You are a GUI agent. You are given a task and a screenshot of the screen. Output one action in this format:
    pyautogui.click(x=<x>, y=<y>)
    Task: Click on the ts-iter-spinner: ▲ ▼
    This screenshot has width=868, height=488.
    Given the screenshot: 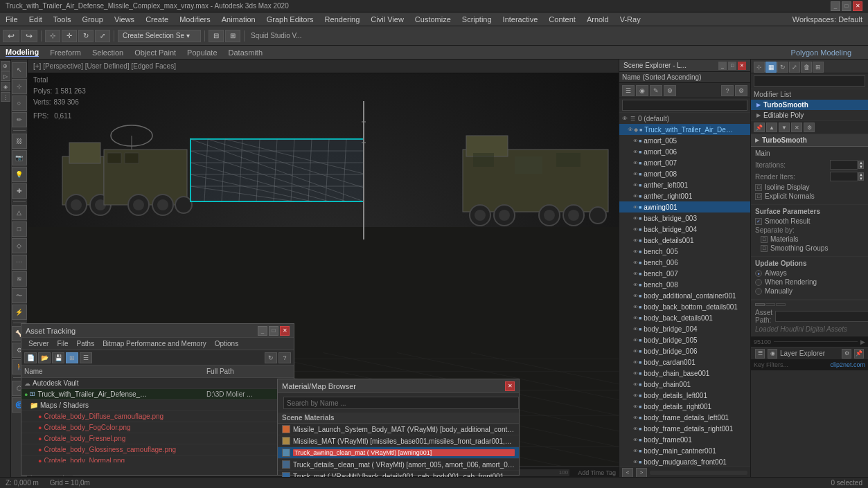 What is the action you would take?
    pyautogui.click(x=861, y=165)
    